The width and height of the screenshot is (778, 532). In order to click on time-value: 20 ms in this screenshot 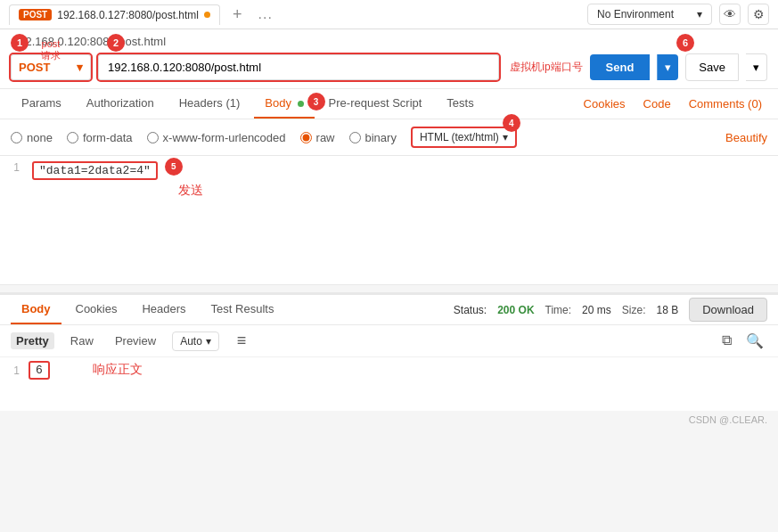, I will do `click(597, 310)`.